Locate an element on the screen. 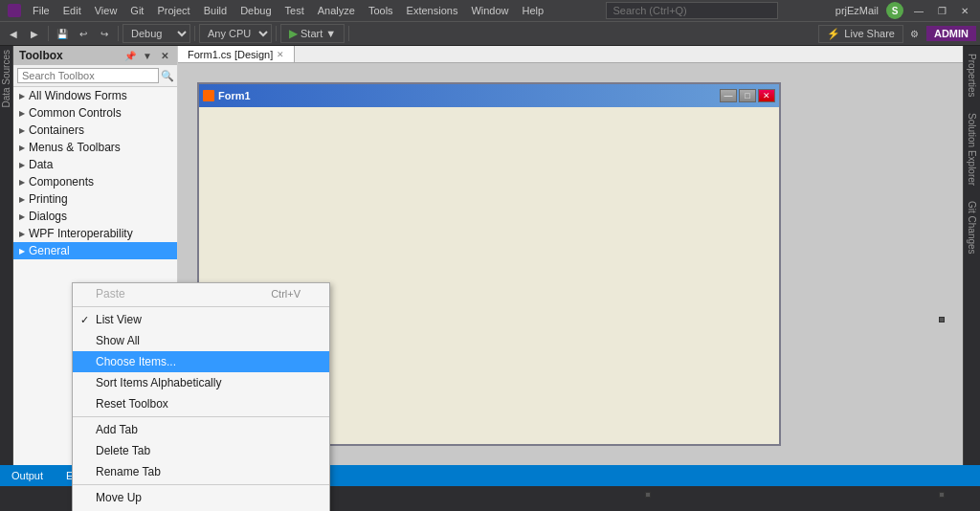 The image size is (980, 511). menu-item-build: Build is located at coordinates (215, 11).